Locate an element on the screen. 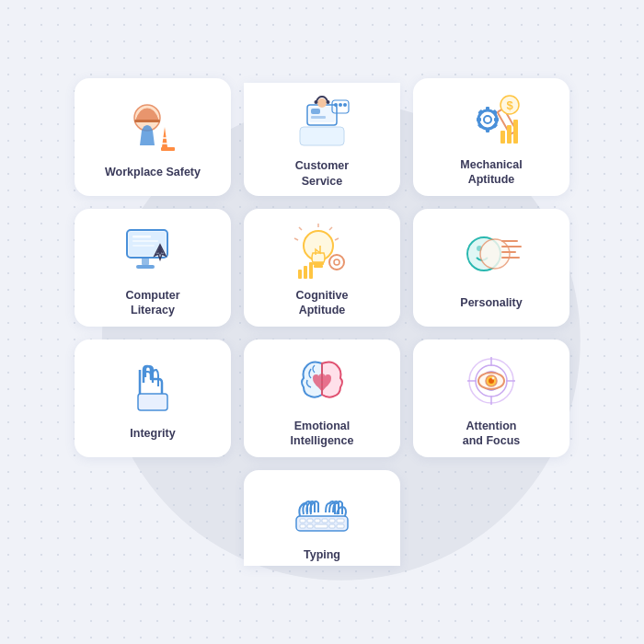  hardhat-icon is located at coordinates (153, 128).